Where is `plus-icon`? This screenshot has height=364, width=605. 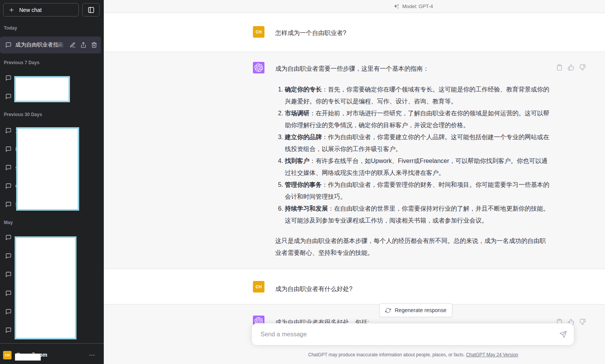 plus-icon is located at coordinates (12, 10).